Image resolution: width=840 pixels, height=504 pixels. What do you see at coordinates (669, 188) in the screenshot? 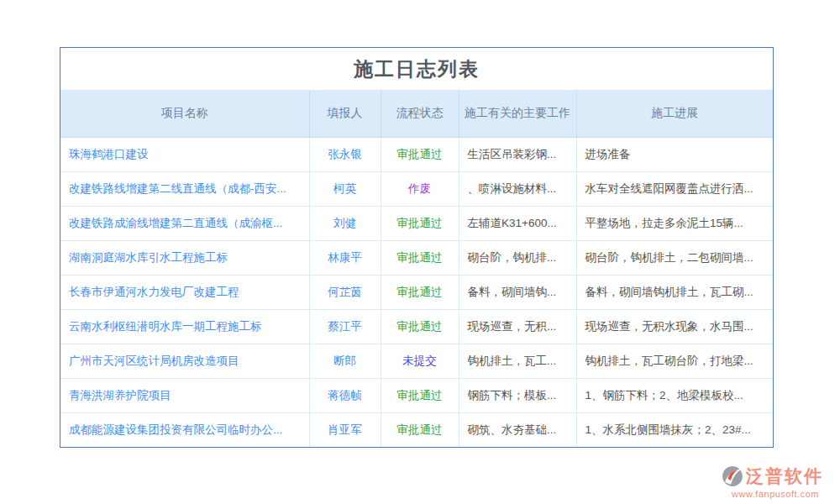
I see `progress-text: 水车对全线遮阳网覆盖点进行洒...` at bounding box center [669, 188].